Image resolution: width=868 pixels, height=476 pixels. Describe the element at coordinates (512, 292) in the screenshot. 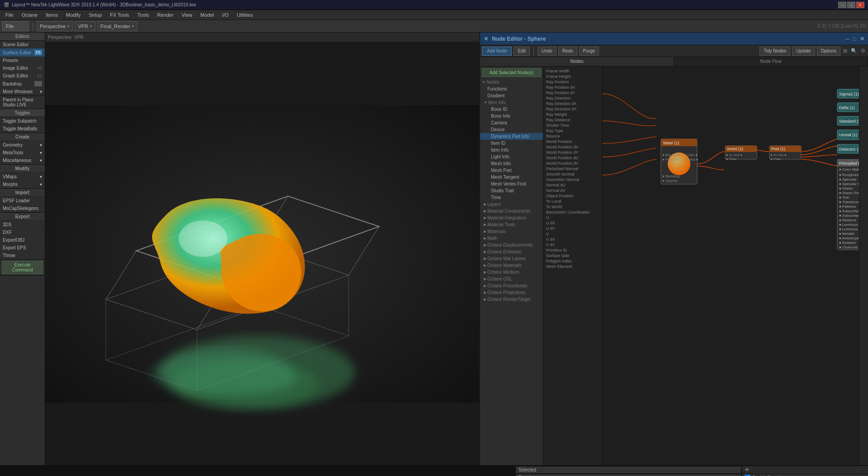

I see `octane-projections-category: Octane Projections` at that location.